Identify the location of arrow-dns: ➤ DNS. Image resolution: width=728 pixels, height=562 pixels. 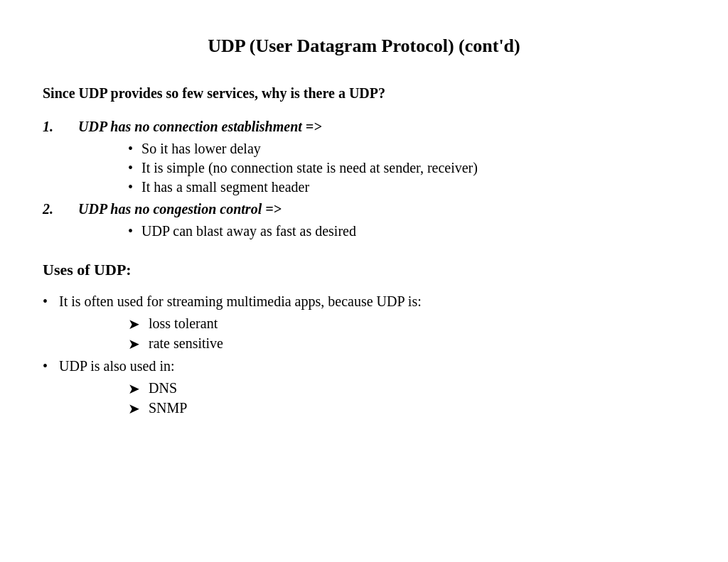
(407, 389).